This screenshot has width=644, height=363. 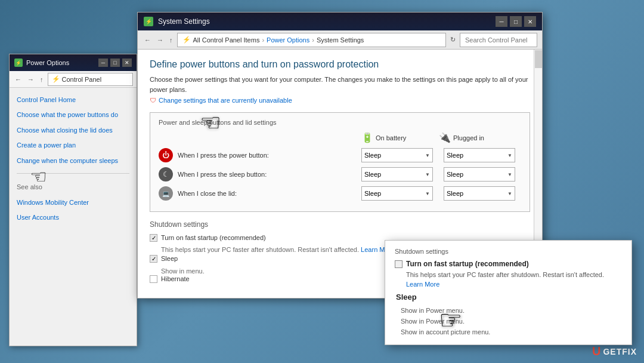 What do you see at coordinates (154, 238) in the screenshot?
I see `fast-startup-checkbox: ✓` at bounding box center [154, 238].